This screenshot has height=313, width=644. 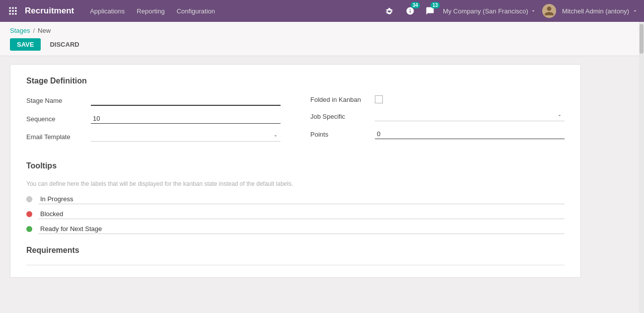 I want to click on tooltip-row-inprogress, so click(x=295, y=199).